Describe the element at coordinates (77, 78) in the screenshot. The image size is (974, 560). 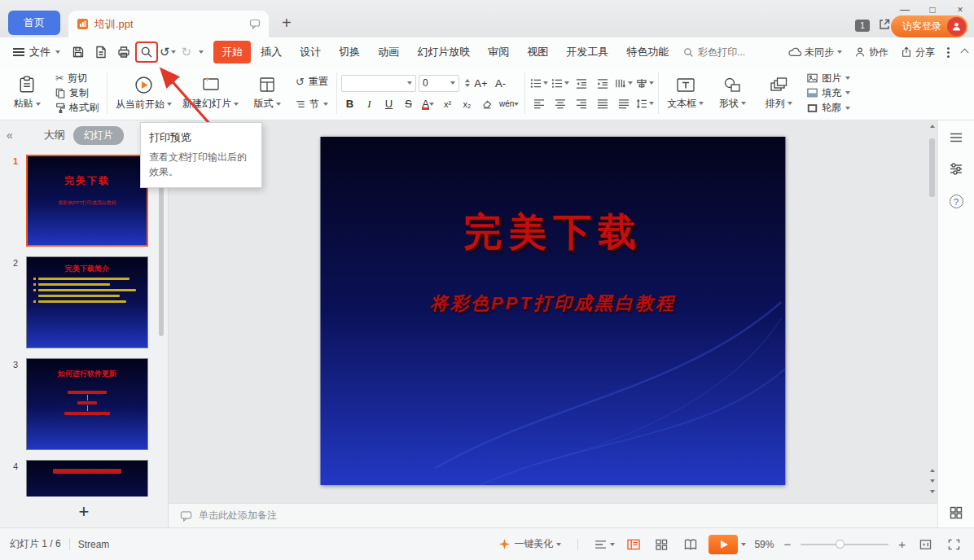
I see `cut-button: ✂剪切` at that location.